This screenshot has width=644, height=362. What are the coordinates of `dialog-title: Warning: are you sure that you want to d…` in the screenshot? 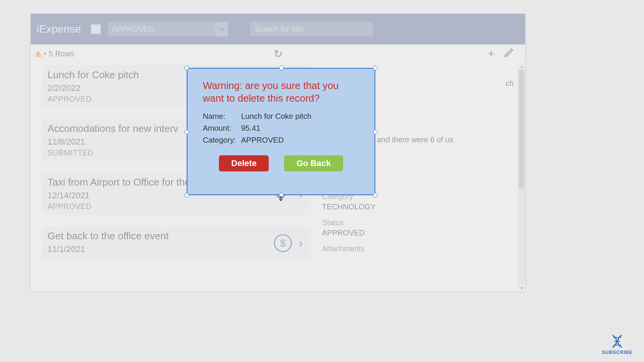 It's located at (281, 92).